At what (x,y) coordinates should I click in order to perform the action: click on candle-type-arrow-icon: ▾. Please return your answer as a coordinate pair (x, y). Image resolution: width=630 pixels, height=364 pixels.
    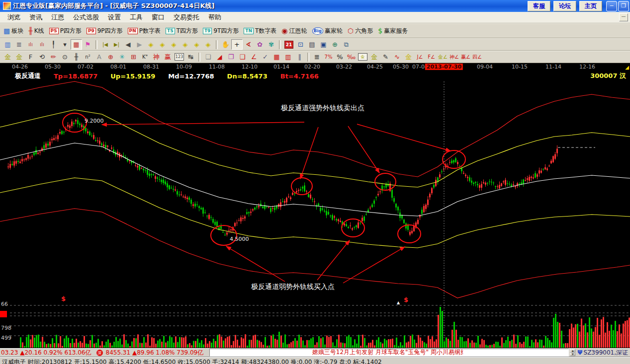
    Looking at the image, I should click on (65, 45).